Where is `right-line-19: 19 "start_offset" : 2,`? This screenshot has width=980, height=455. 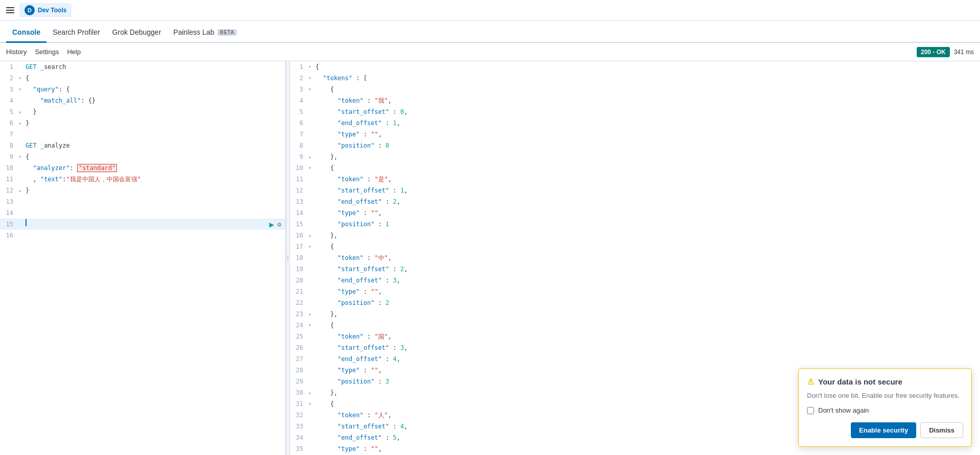 right-line-19: 19 "start_offset" : 2, is located at coordinates (635, 269).